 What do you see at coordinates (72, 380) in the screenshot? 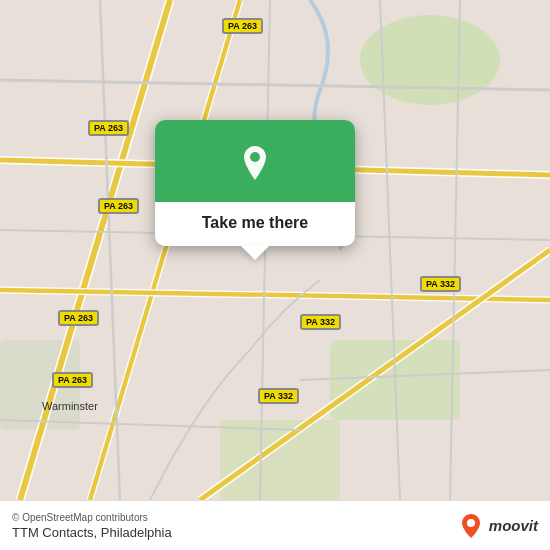
I see `road-badge-pa263-btm: PA 263` at bounding box center [72, 380].